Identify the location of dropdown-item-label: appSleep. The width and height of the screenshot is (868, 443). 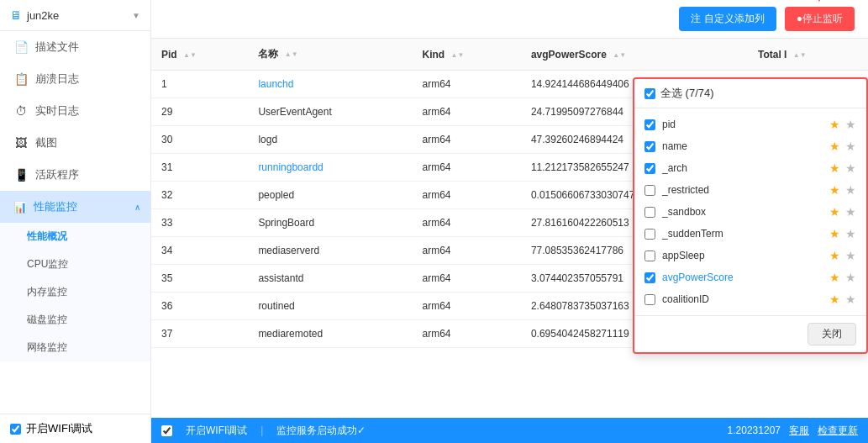
(743, 256).